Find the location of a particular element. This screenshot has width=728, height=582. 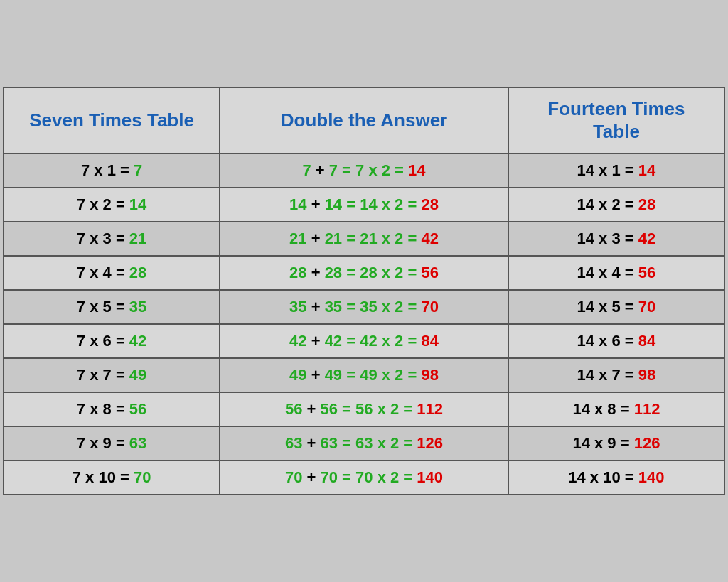

fourteen-times-cell: 14 x 6 = 84 is located at coordinates (616, 341).